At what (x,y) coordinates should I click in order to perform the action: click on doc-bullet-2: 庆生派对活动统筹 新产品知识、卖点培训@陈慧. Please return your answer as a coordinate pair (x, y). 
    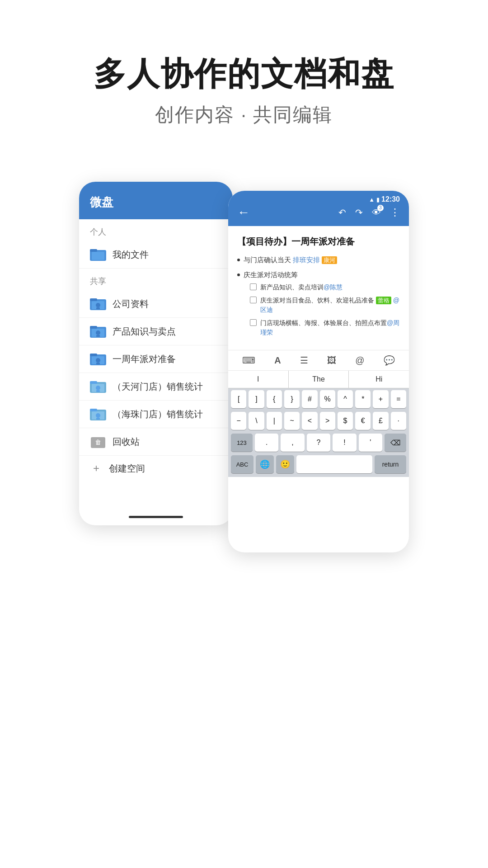
    Looking at the image, I should click on (319, 306).